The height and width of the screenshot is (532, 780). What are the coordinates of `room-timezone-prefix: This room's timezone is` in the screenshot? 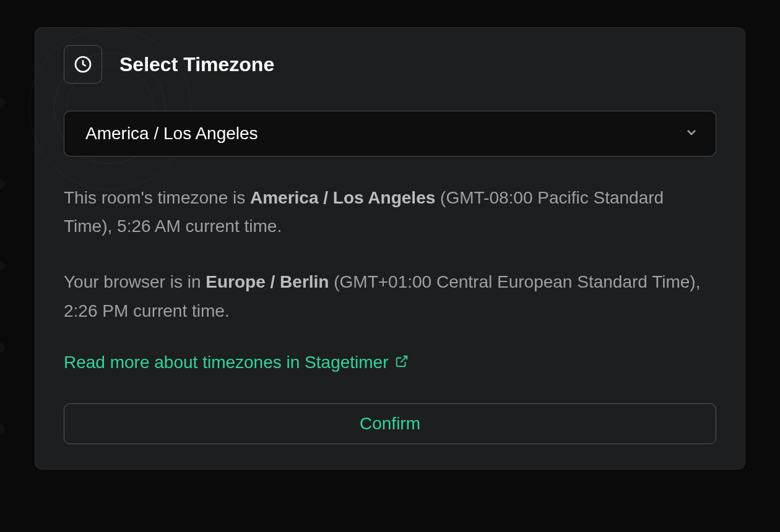 It's located at (157, 198).